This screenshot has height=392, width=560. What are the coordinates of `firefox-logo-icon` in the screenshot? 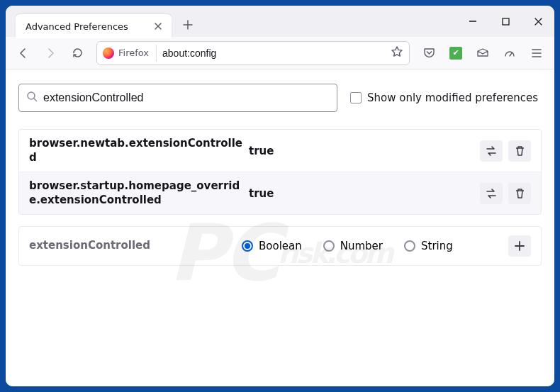 It's located at (108, 53).